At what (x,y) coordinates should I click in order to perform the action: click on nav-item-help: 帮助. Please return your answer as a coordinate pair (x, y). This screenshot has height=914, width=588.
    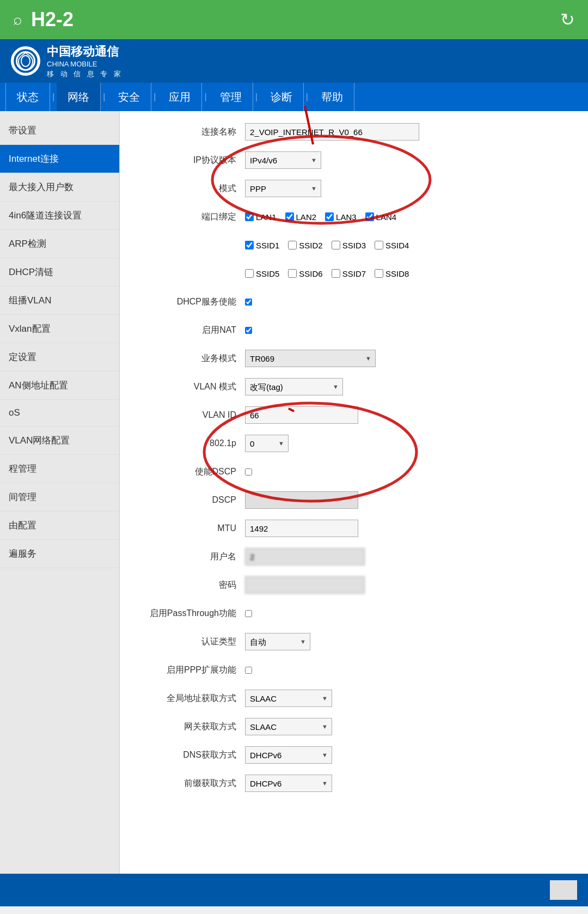
    Looking at the image, I should click on (332, 97).